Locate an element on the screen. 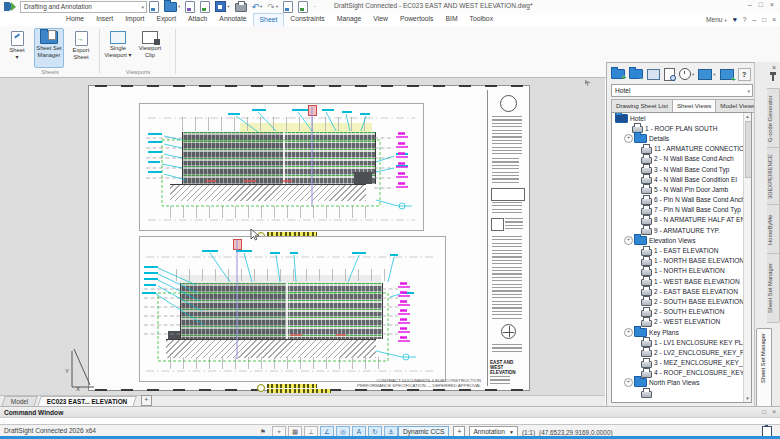  doc-restore-button: □ is located at coordinates (764, 20).